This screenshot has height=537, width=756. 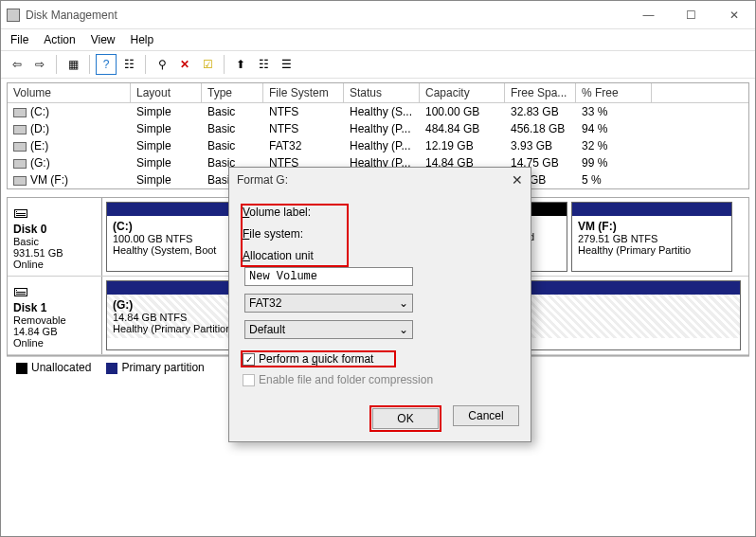 I want to click on table-cell: FAT32, so click(x=303, y=146).